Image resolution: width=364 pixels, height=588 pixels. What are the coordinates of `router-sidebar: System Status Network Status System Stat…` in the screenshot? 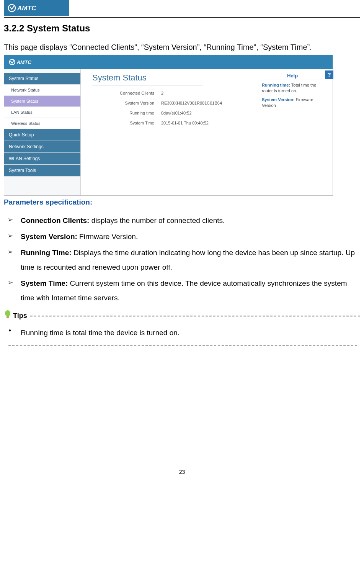 It's located at (42, 132).